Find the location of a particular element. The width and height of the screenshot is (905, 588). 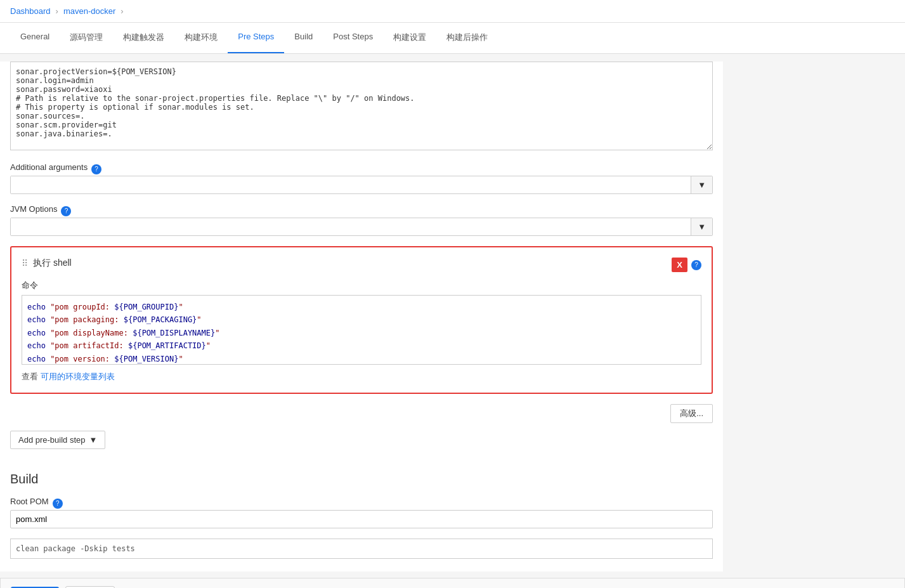

additional-args-help-icon: ? is located at coordinates (96, 169).